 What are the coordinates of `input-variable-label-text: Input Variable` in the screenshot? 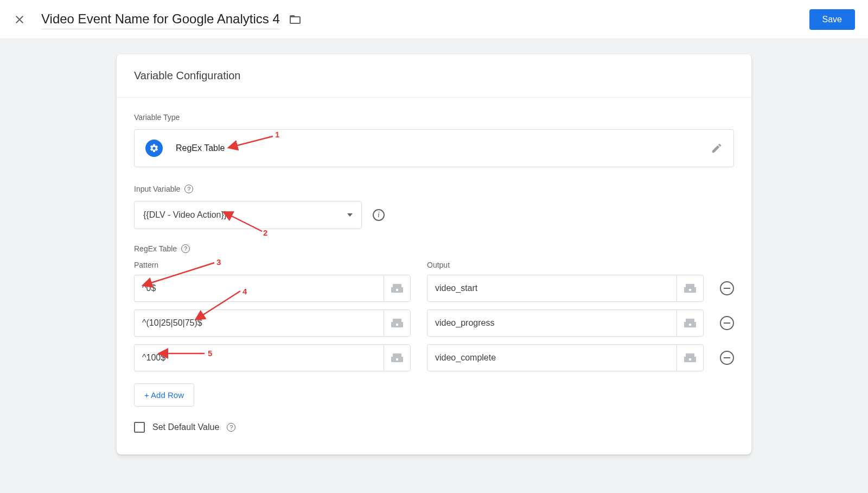 It's located at (157, 189).